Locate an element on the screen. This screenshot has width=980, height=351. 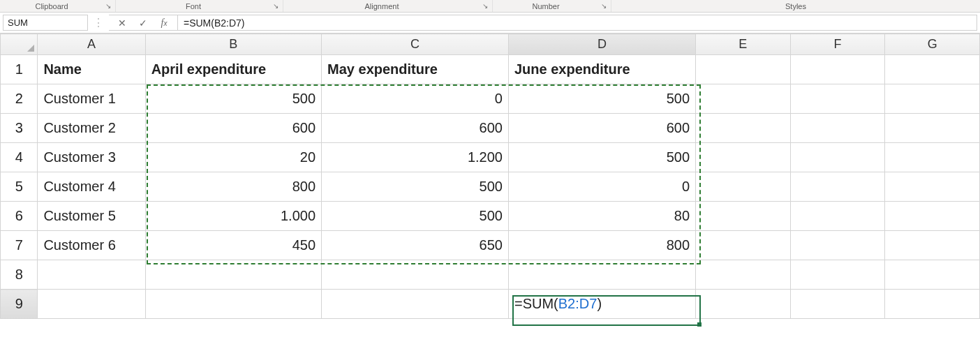
row-header: 6 is located at coordinates (20, 216).